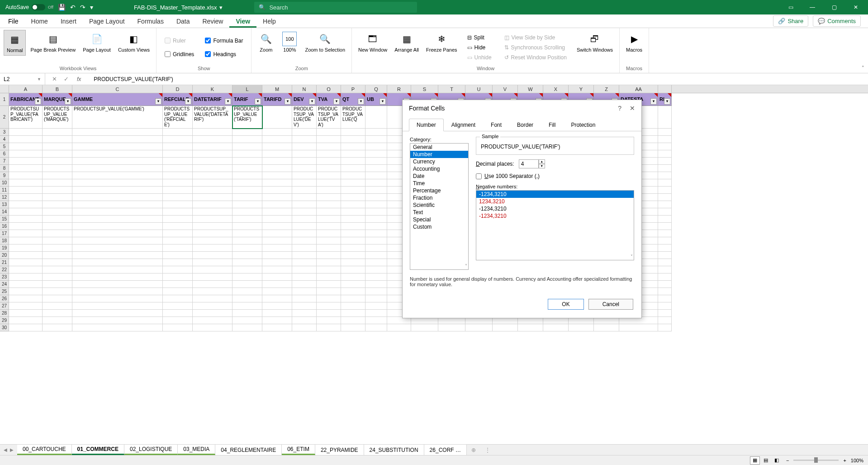 This screenshot has width=868, height=465. Describe the element at coordinates (479, 48) in the screenshot. I see `hide-button: ▭ Hide` at that location.